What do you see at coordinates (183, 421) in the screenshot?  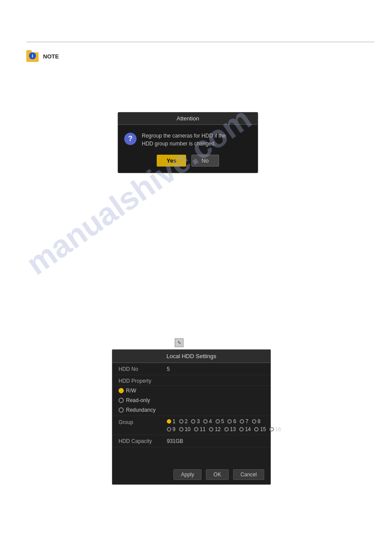 I see `group-item-2: 2` at bounding box center [183, 421].